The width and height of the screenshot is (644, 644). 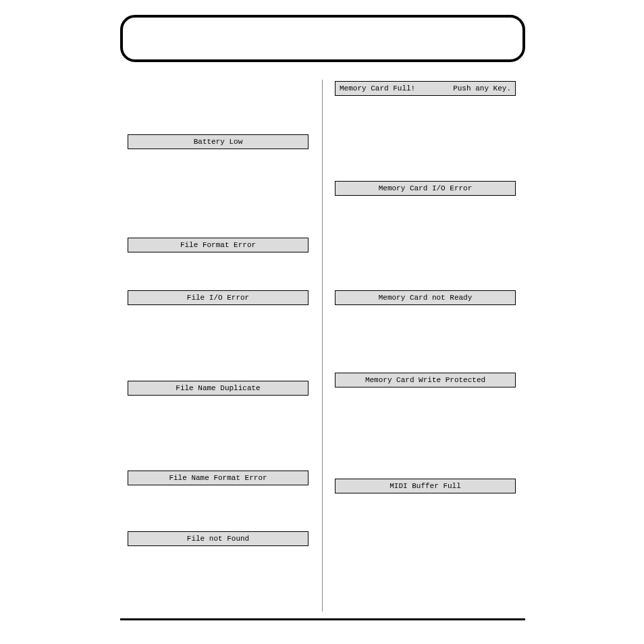 I want to click on left-message: File not Found, so click(x=218, y=539).